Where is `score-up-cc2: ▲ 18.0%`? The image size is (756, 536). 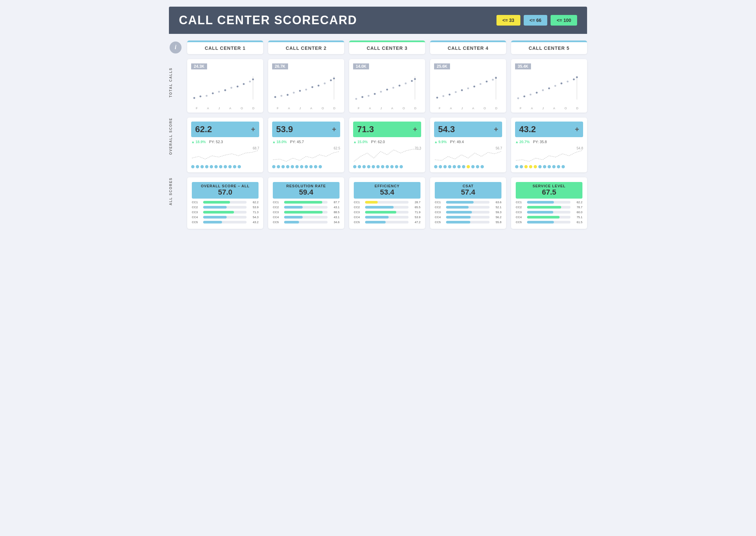 score-up-cc2: ▲ 18.0% is located at coordinates (279, 142).